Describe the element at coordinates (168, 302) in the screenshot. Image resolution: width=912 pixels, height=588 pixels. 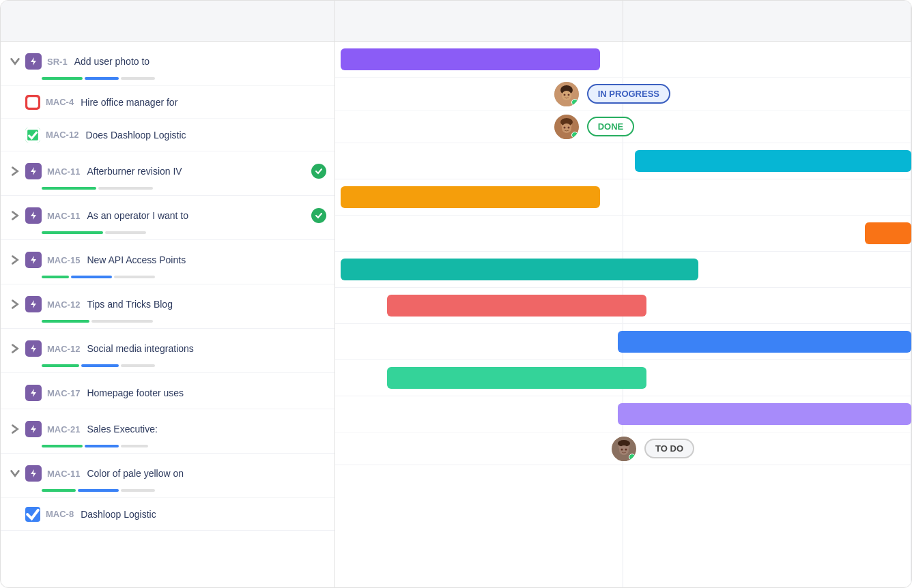
I see `epic-row-main: MAC-12Tips and Tricks Blog` at that location.